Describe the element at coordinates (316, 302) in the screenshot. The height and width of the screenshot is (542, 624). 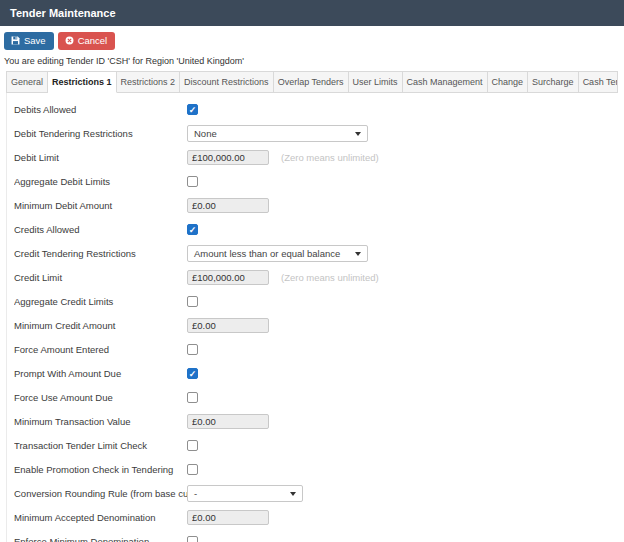
I see `form-row: Aggregate Credit Limits` at that location.